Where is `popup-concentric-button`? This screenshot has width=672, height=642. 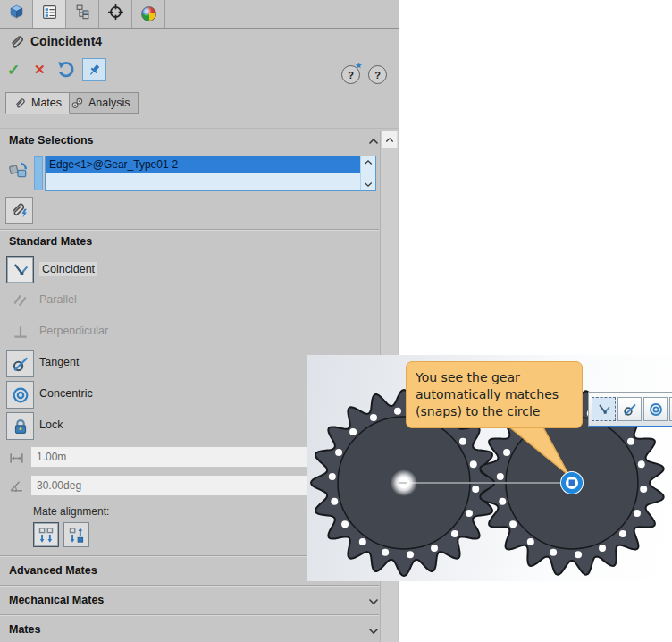
popup-concentric-button is located at coordinates (656, 410).